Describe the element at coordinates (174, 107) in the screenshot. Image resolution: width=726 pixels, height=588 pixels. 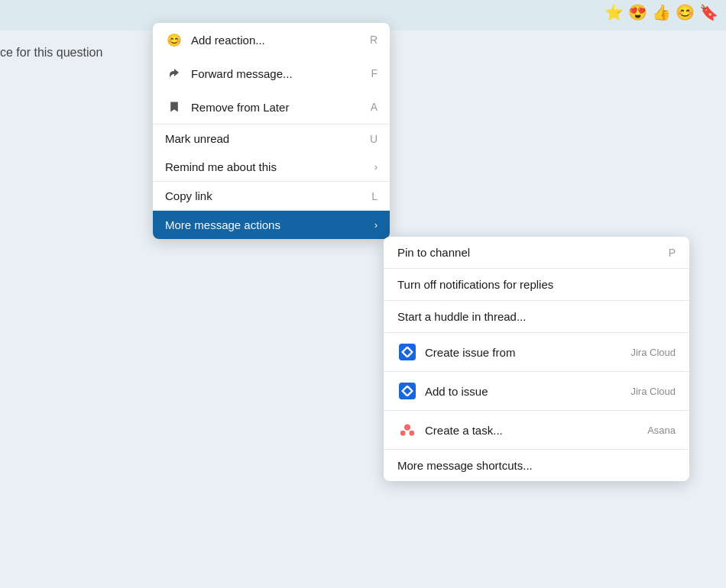
I see `bookmark-icon` at that location.